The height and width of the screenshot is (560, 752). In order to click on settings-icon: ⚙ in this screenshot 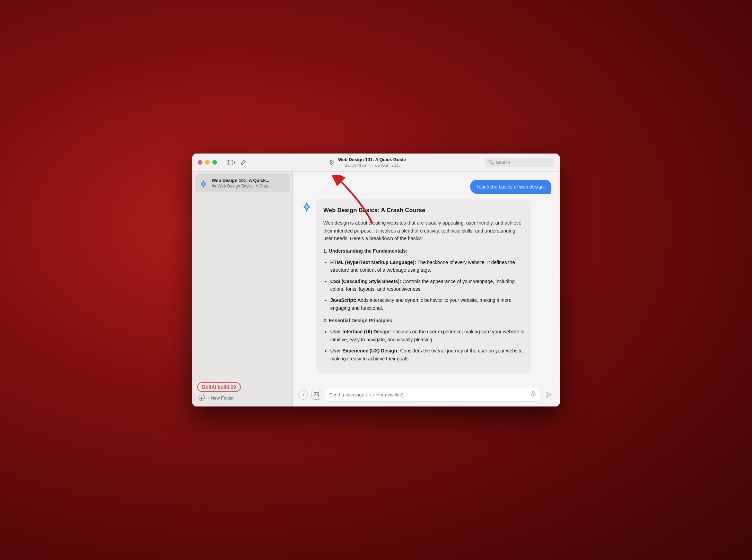, I will do `click(332, 163)`.